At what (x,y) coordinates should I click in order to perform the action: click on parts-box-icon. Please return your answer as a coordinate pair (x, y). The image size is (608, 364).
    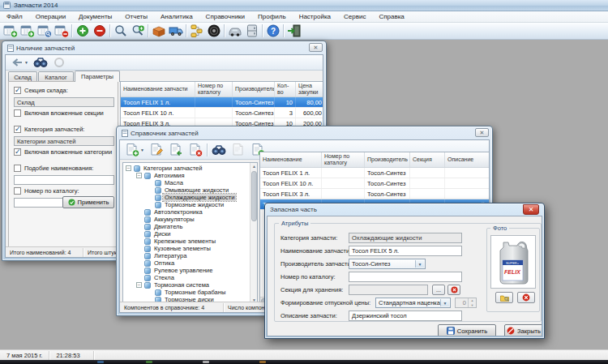
    Looking at the image, I should click on (159, 31).